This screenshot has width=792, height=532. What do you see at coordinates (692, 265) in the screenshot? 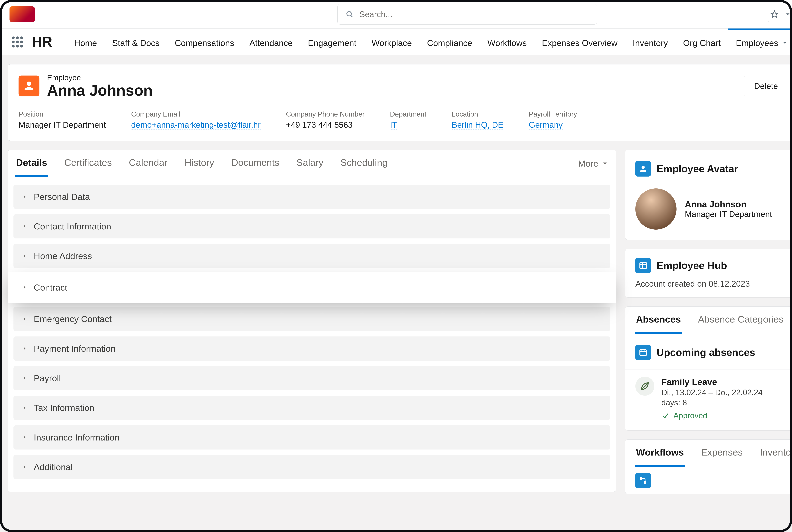
I see `employee-hub-title: Employee Hub` at bounding box center [692, 265].